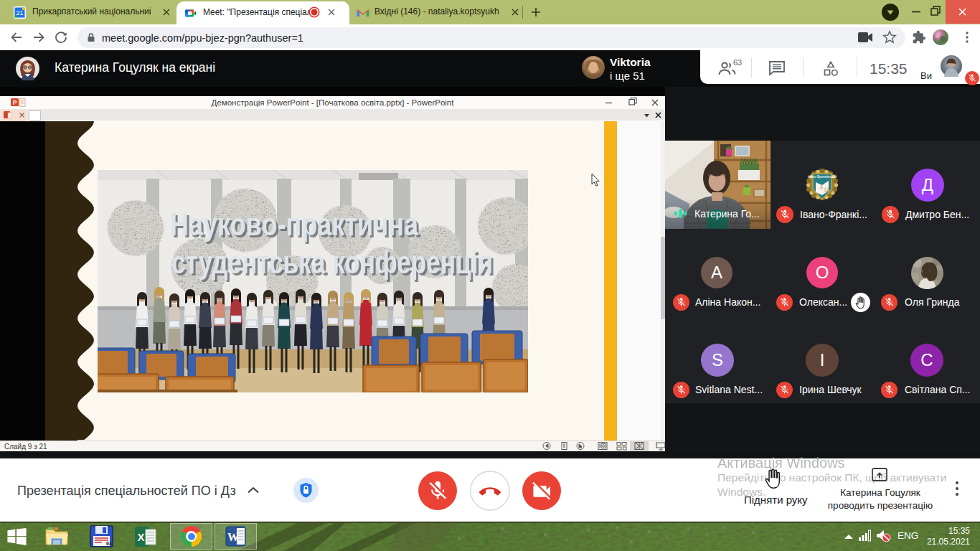 Image resolution: width=980 pixels, height=551 pixels. I want to click on svg-text: 63, so click(738, 63).